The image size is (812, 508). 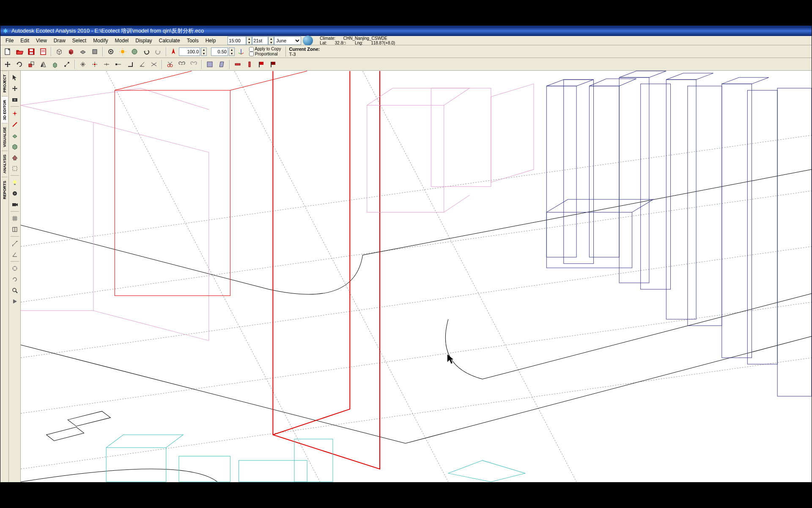 What do you see at coordinates (5, 190) in the screenshot?
I see `tab-reports: REPORTS` at bounding box center [5, 190].